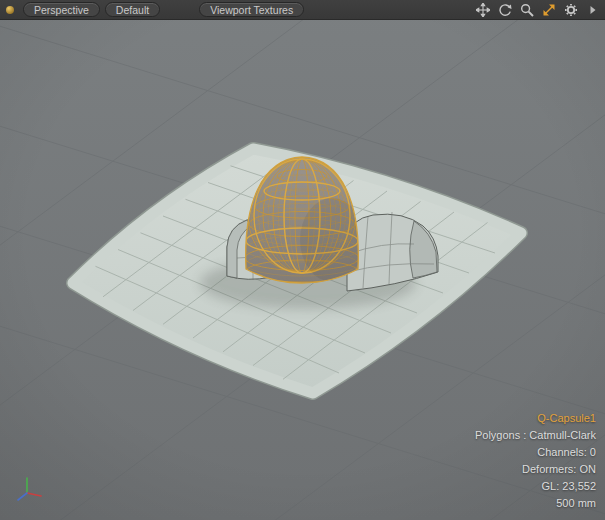  Describe the element at coordinates (132, 10) in the screenshot. I see `shading-mode-button: Default` at that location.